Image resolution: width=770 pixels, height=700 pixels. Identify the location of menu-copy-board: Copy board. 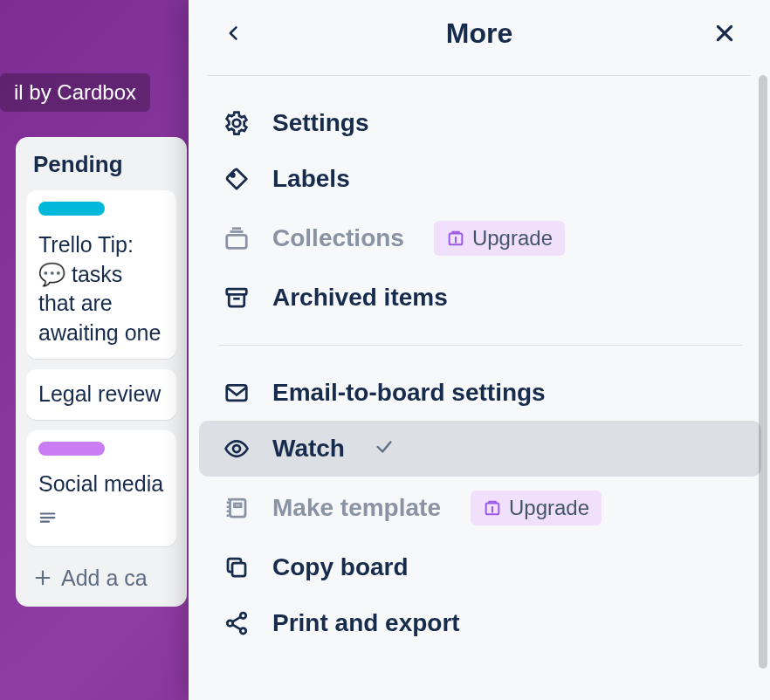
(480, 567).